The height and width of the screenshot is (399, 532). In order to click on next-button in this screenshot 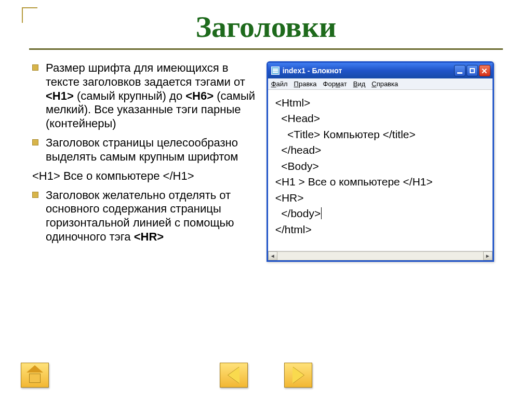, I will do `click(298, 375)`.